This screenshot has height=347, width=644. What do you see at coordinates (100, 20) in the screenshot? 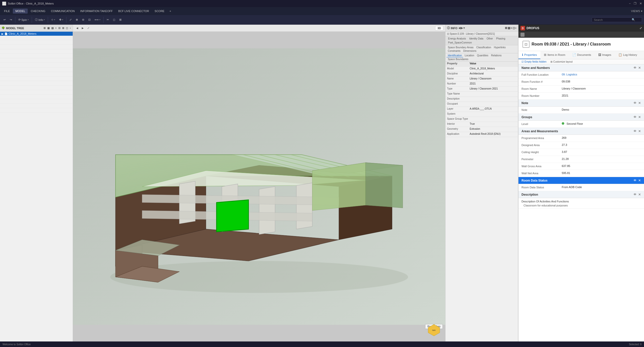
I see `measure-arrow: ▾` at bounding box center [100, 20].